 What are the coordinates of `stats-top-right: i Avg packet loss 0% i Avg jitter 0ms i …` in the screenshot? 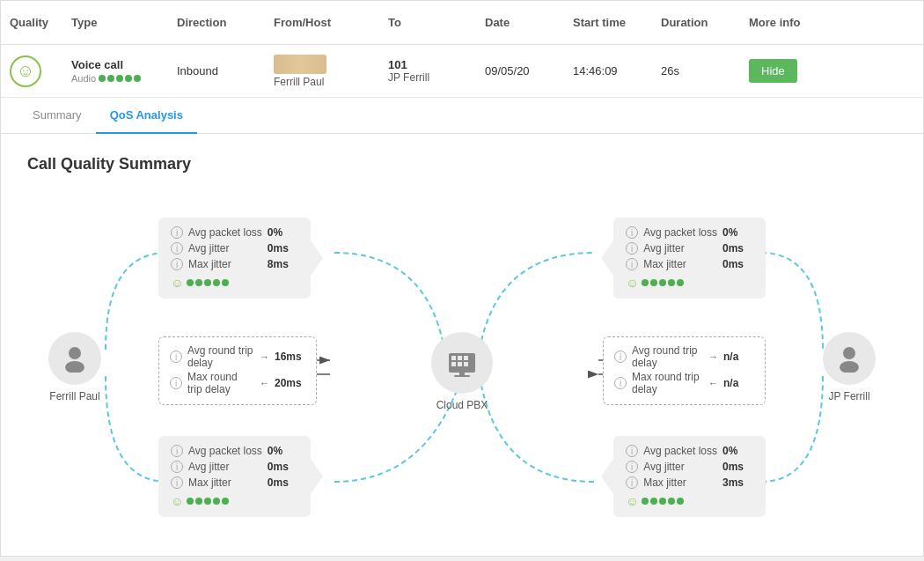 It's located at (690, 258).